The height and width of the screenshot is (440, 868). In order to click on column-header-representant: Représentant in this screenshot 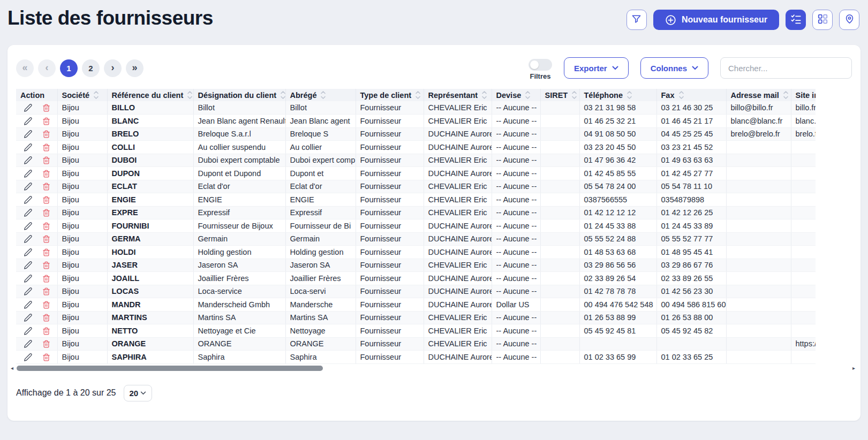, I will do `click(457, 95)`.